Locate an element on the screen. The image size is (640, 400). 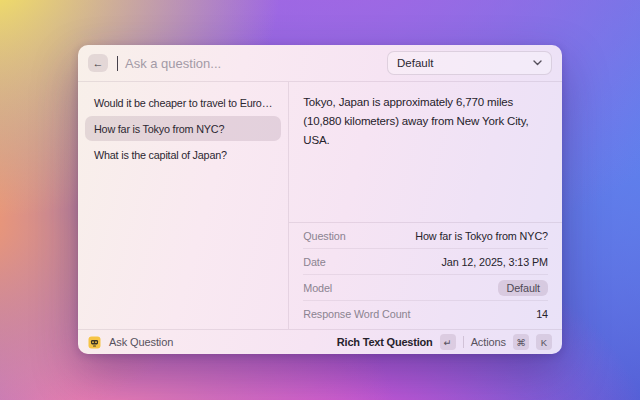
metadata-row-word-count: Response Word Count 14 is located at coordinates (426, 314).